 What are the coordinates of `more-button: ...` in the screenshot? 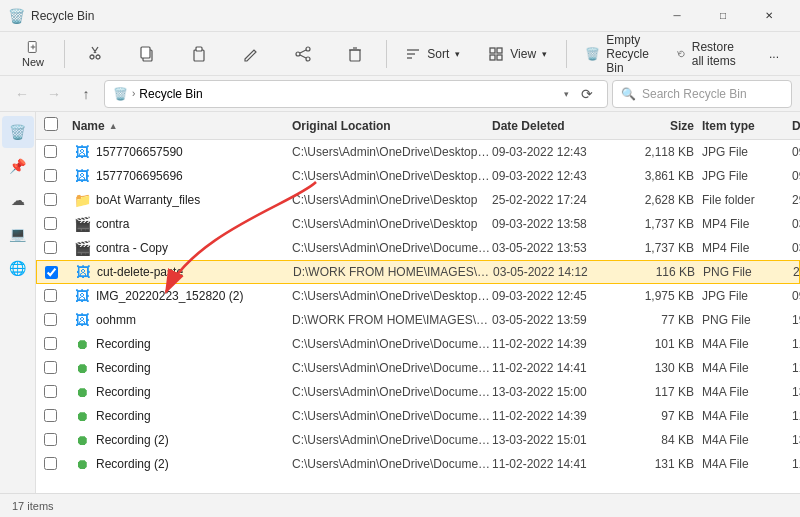 It's located at (774, 54).